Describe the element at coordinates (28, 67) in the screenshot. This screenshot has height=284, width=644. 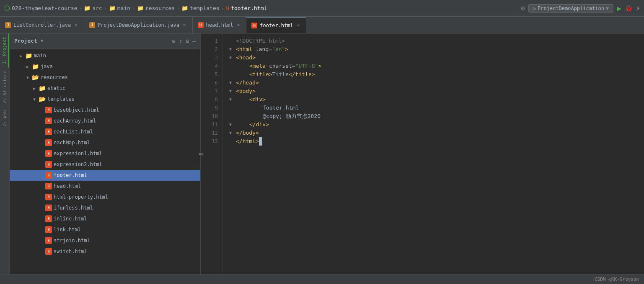
I see `arrow-java: ▶` at that location.